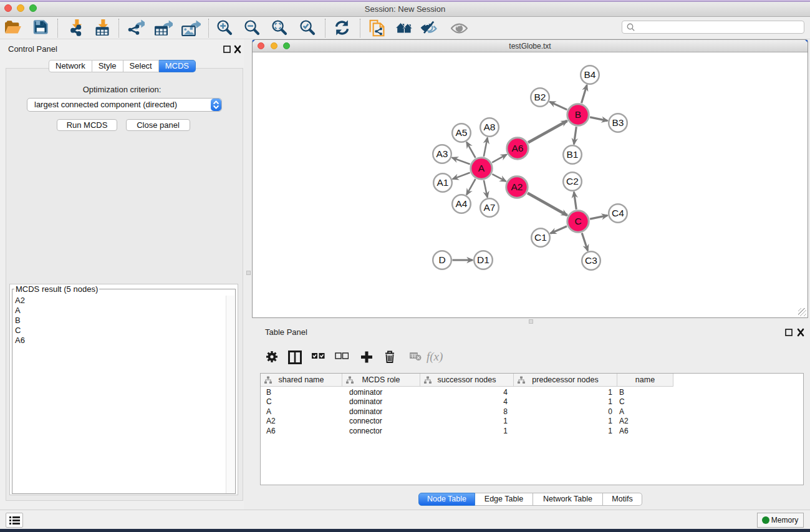 Image resolution: width=810 pixels, height=532 pixels. Describe the element at coordinates (577, 221) in the screenshot. I see `svg-text: C` at that location.